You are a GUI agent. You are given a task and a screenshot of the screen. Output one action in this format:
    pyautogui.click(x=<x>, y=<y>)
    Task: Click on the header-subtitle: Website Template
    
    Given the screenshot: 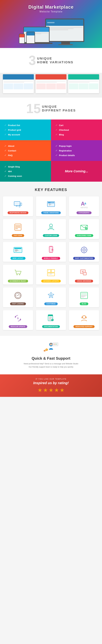 What is the action you would take?
    pyautogui.click(x=51, y=12)
    